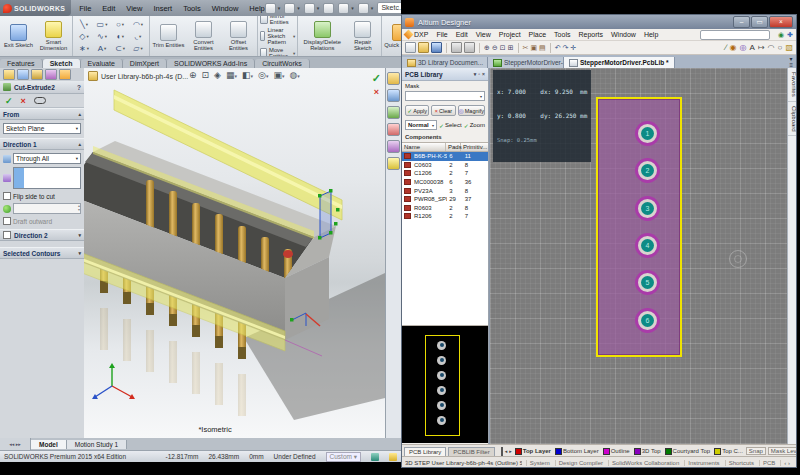 The width and height of the screenshot is (800, 475). Describe the element at coordinates (42, 114) in the screenshot. I see `section-from: From ▴` at that location.